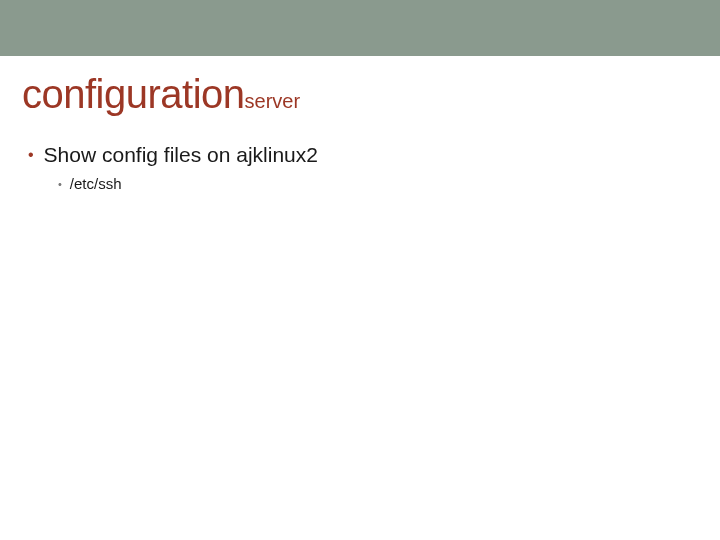  What do you see at coordinates (378, 184) in the screenshot?
I see `bullet-level-2: • /etc/ssh` at bounding box center [378, 184].